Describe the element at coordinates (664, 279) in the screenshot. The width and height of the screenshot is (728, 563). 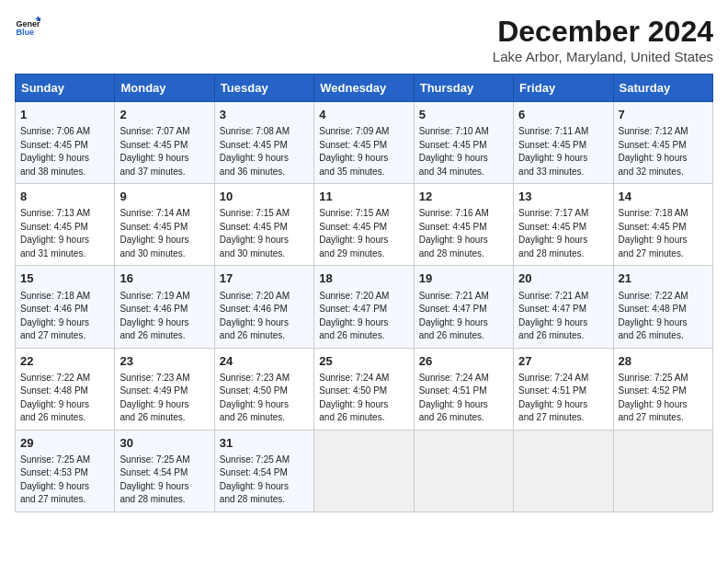
I see `day-number: 21` at that location.